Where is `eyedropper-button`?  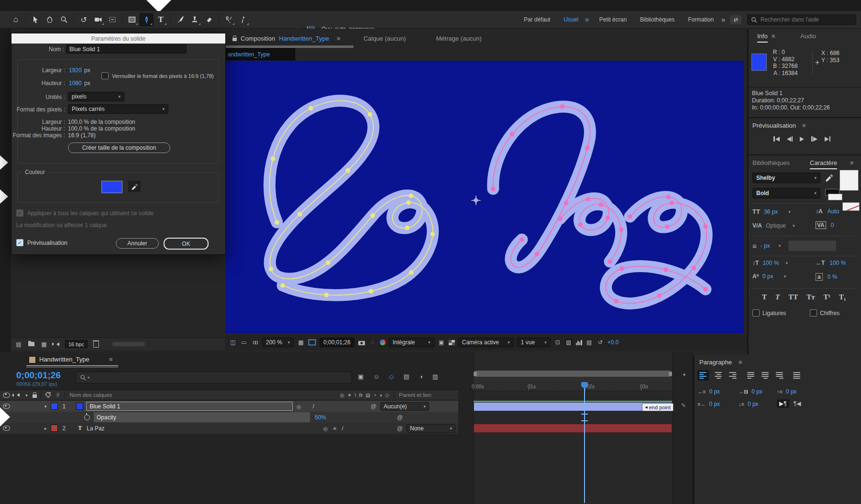
eyedropper-button is located at coordinates (134, 186).